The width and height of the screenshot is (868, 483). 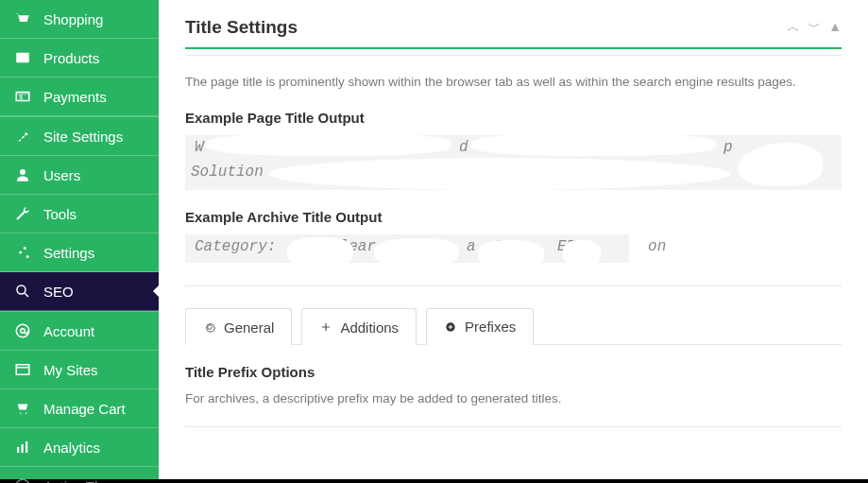 What do you see at coordinates (69, 253) in the screenshot?
I see `sidebar-item-label: Settings` at bounding box center [69, 253].